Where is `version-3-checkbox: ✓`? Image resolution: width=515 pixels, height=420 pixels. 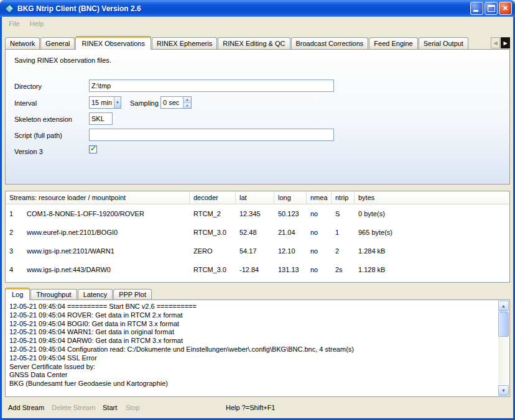
version-3-checkbox: ✓ is located at coordinates (93, 149).